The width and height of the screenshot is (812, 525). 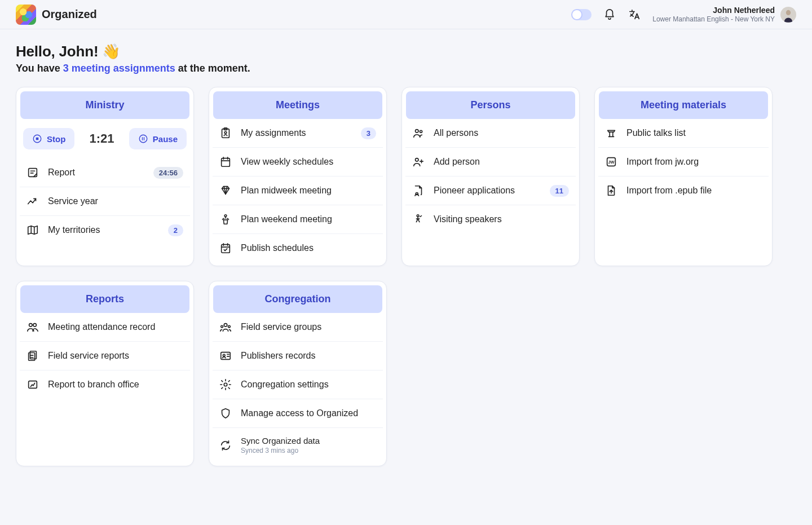 What do you see at coordinates (683, 177) in the screenshot?
I see `card-materials: Meeting materials Public talks list JW I…` at bounding box center [683, 177].